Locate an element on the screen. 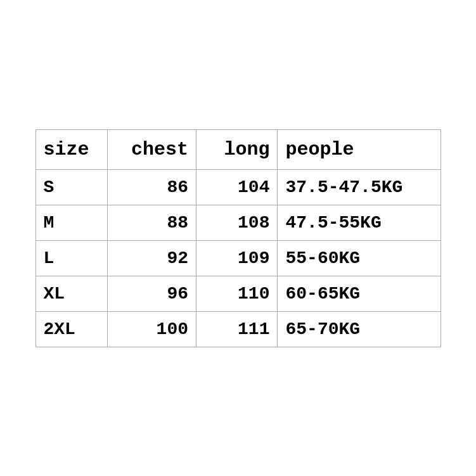 The image size is (476, 476). cell-size: XL is located at coordinates (71, 293).